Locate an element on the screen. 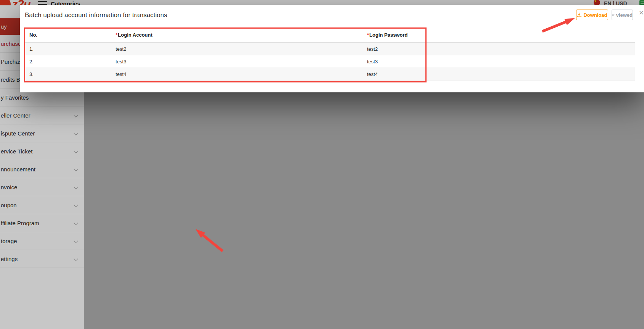  viewed-label: viewed is located at coordinates (624, 15).